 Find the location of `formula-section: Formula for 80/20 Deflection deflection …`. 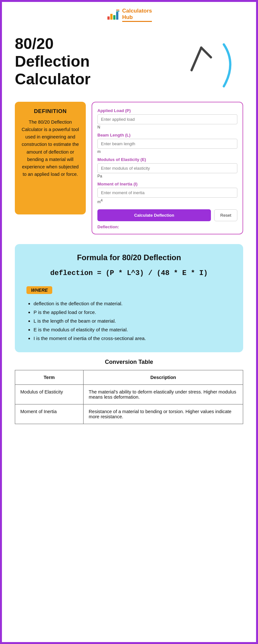

formula-section: Formula for 80/20 Deflection deflection … is located at coordinates (129, 298).